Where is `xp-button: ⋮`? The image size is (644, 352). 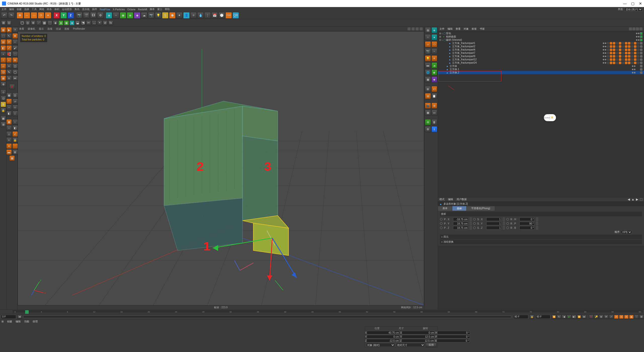 xp-button: ⋮ is located at coordinates (208, 15).